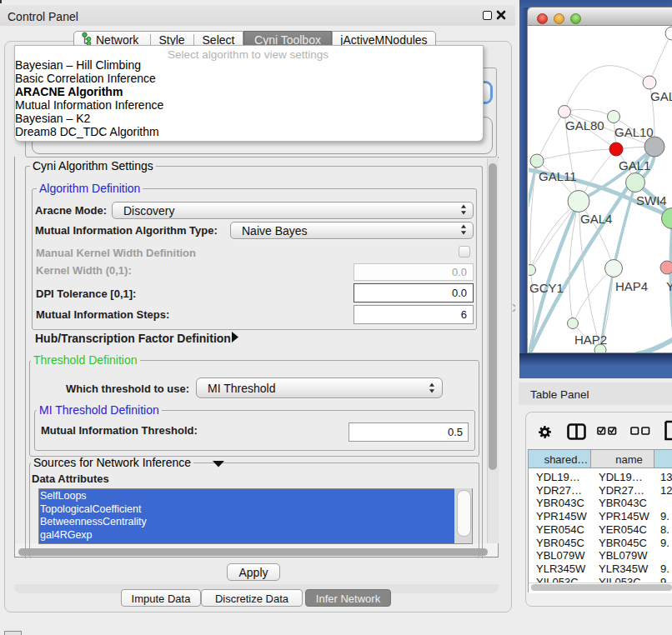 The width and height of the screenshot is (672, 635). What do you see at coordinates (652, 200) in the screenshot?
I see `svg-text: SWI4` at bounding box center [652, 200].